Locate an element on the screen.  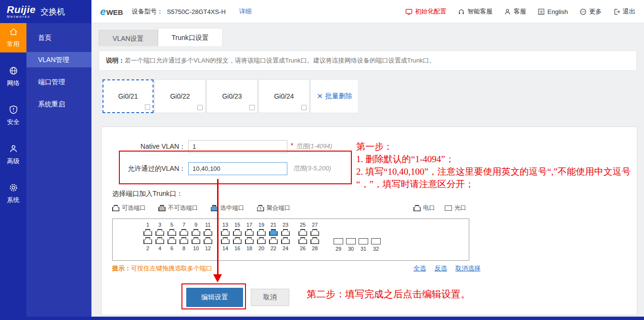
logout-button: 退出 is located at coordinates (624, 12).